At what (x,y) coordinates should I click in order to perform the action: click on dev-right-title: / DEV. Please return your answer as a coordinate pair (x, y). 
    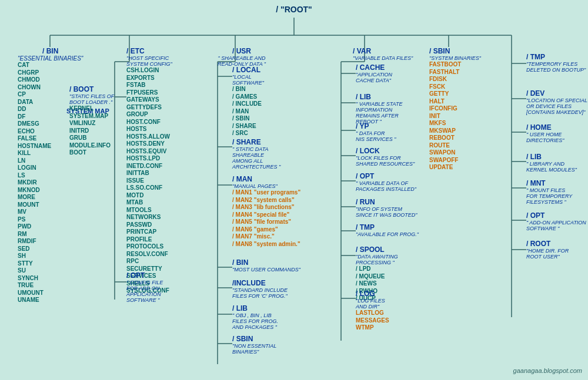
    Looking at the image, I should click on (557, 93).